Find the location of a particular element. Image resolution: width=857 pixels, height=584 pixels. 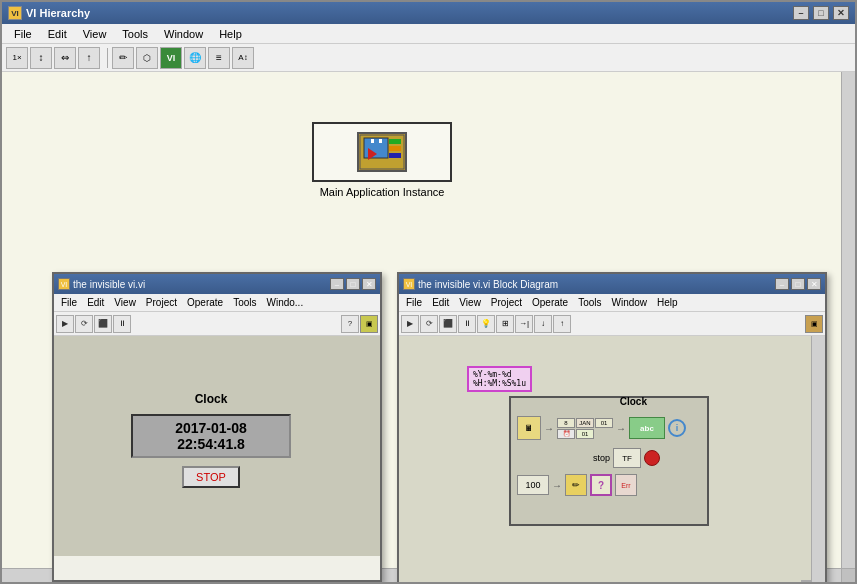

bd-light: 💡 is located at coordinates (486, 324).